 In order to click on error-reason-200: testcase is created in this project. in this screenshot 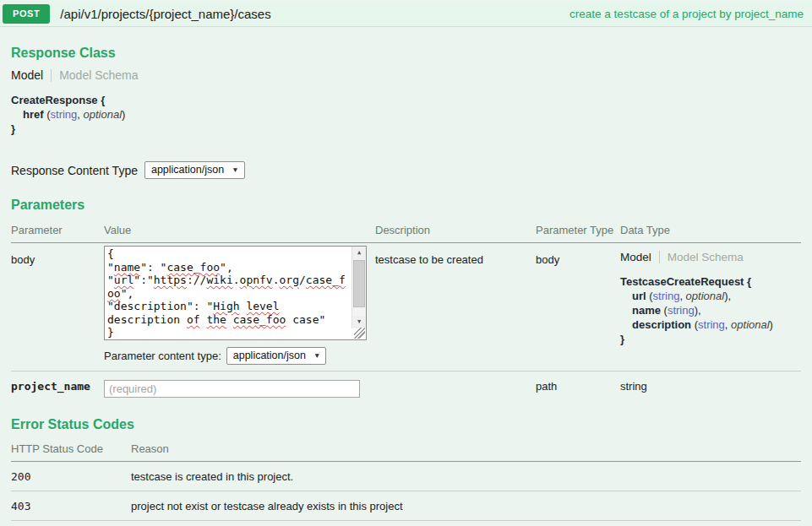, I will do `click(466, 476)`.